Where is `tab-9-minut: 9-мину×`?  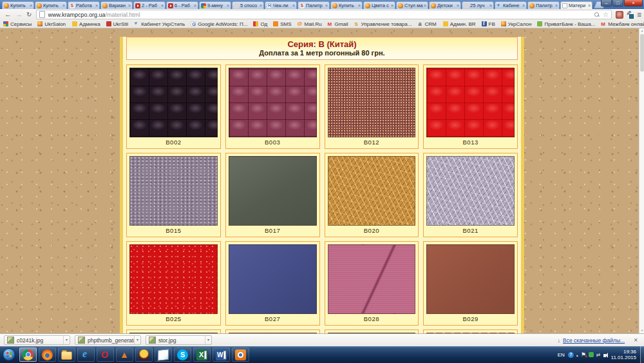 tab-9-minut: 9-мину× is located at coordinates (215, 5).